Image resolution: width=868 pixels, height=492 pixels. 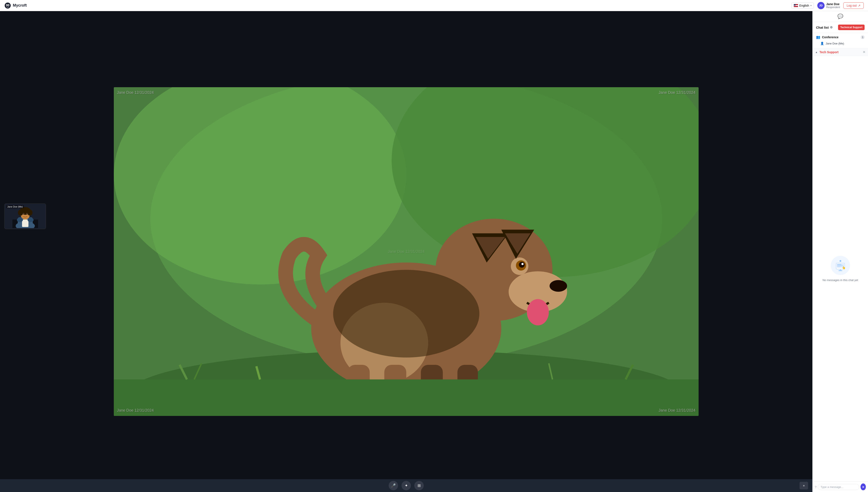 I want to click on captions-button: ≡, so click(x=804, y=486).